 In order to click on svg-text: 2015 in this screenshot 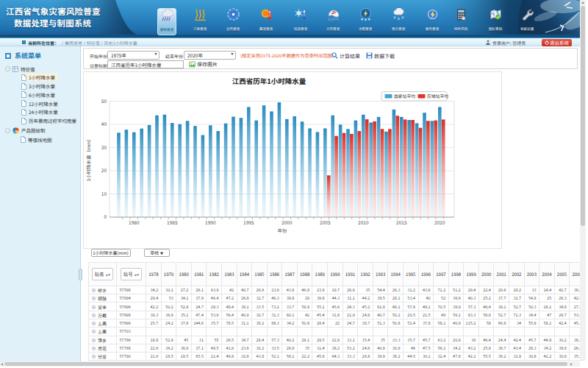, I will do `click(401, 222)`.